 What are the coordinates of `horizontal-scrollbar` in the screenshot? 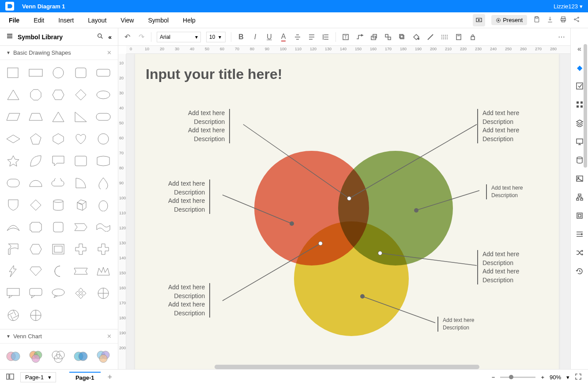 It's located at (347, 367).